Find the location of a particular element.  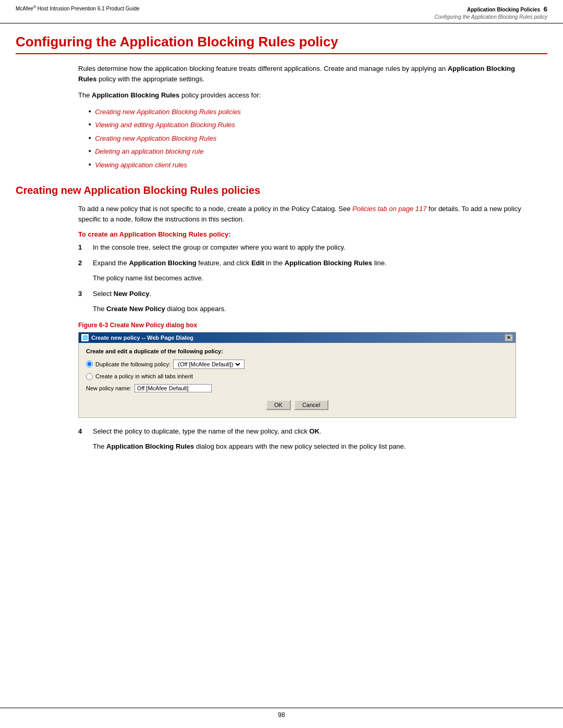

step-text-3: Select New Policy. is located at coordinates (312, 294).